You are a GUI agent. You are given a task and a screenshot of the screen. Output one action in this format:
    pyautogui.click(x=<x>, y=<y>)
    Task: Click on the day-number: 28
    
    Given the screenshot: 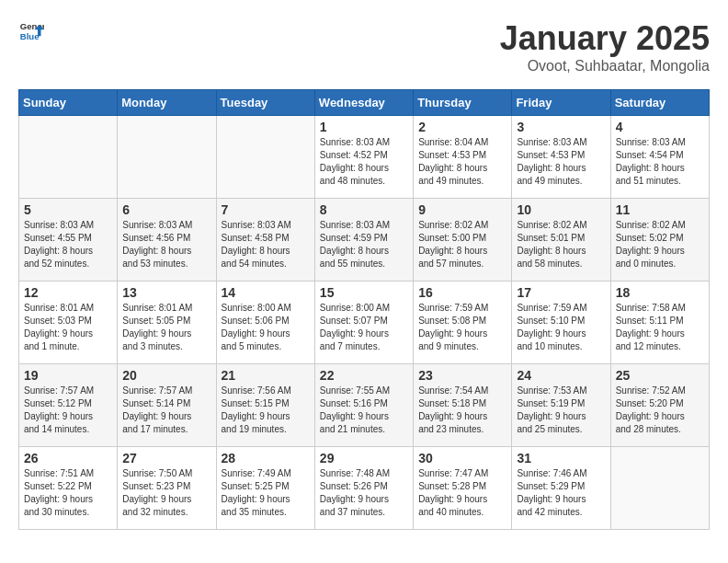 What is the action you would take?
    pyautogui.click(x=266, y=458)
    